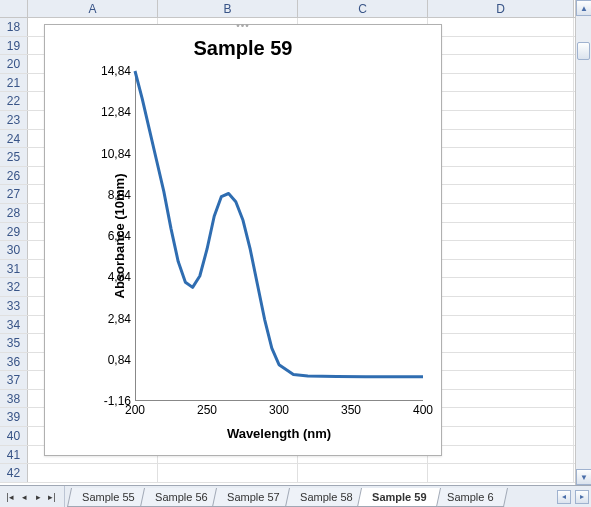  I want to click on sheet-tab: Sample 57, so click(254, 498).